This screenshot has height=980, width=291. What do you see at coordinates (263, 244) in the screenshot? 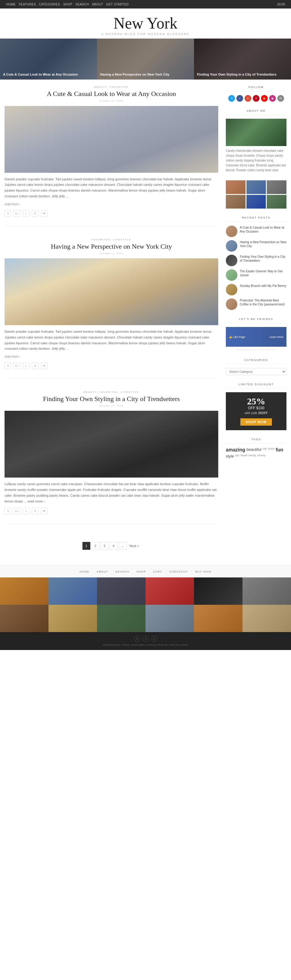
I see `rp-title-2: Having a New Perspective on New York Cit…` at bounding box center [263, 244].